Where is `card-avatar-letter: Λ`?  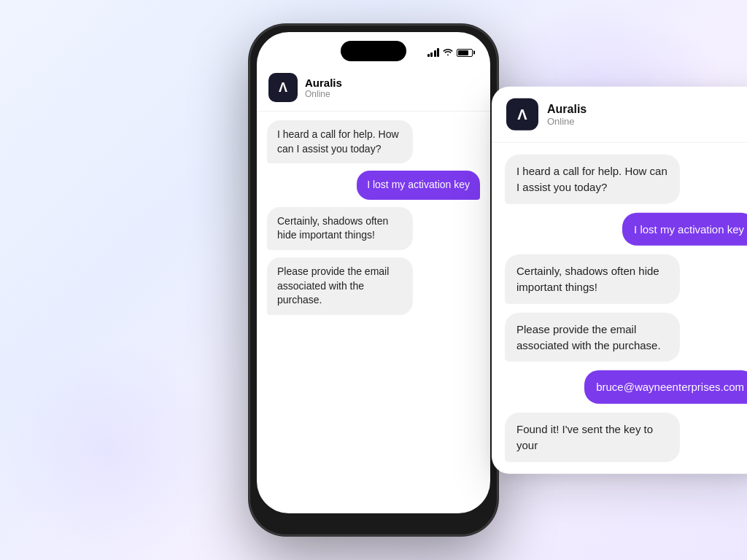 card-avatar-letter: Λ is located at coordinates (522, 114).